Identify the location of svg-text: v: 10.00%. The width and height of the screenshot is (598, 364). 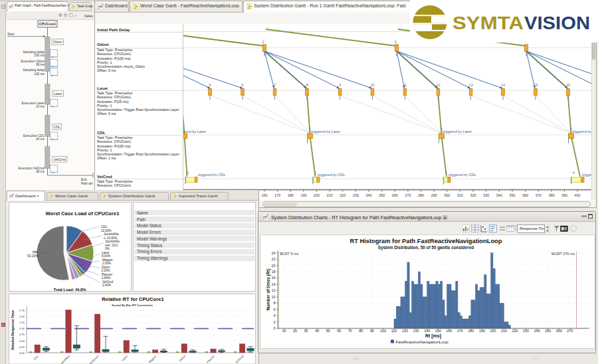
(110, 238).